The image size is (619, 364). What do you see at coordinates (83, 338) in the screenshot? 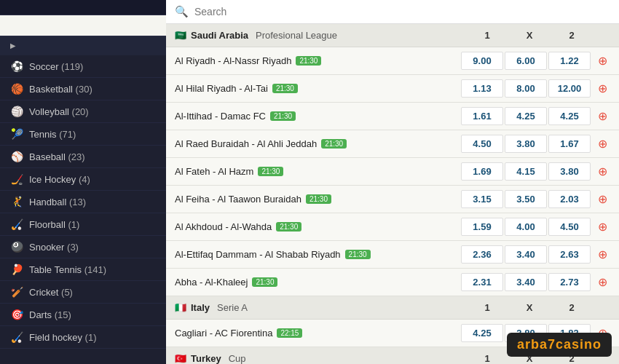
I see `sidebar-item-field-hockey: 🏑 Field hockey (1)` at bounding box center [83, 338].